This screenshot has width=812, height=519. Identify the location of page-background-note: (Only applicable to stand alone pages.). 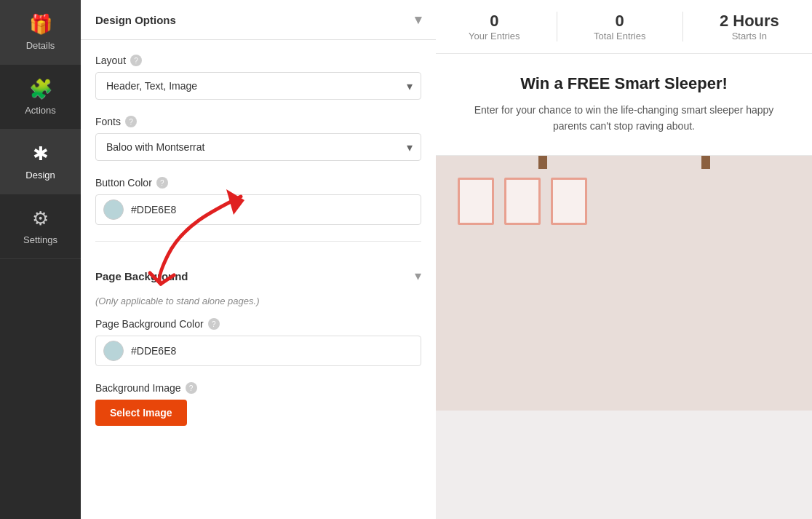
(258, 301).